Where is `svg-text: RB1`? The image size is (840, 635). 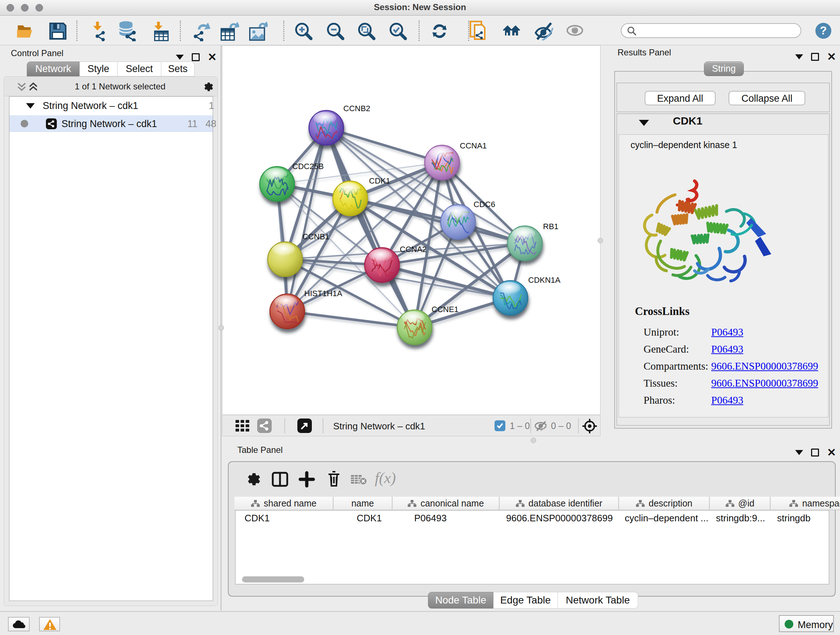
svg-text: RB1 is located at coordinates (551, 226).